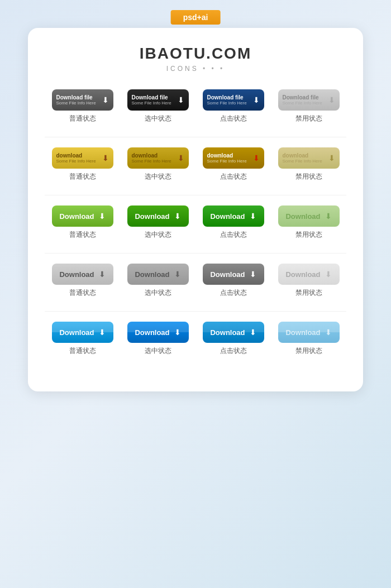 Image resolution: width=391 pixels, height=588 pixels. I want to click on download-icon-green-normal: ⬇, so click(102, 216).